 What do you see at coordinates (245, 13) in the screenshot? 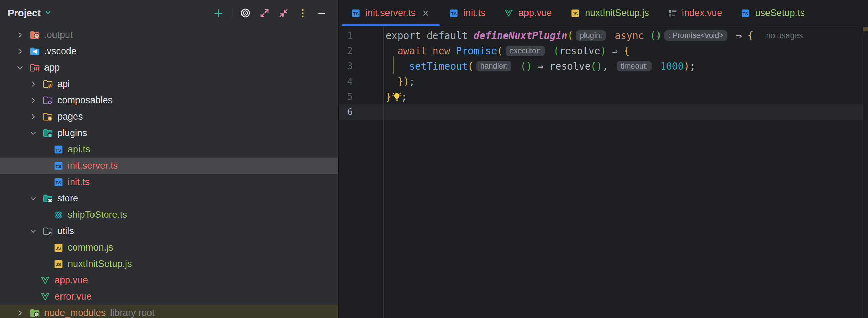
I see `target-icon` at bounding box center [245, 13].